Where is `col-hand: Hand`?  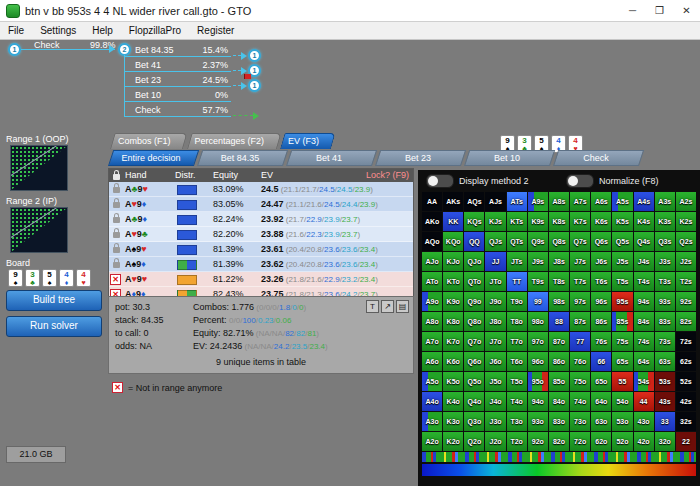
col-hand: Hand is located at coordinates (136, 176).